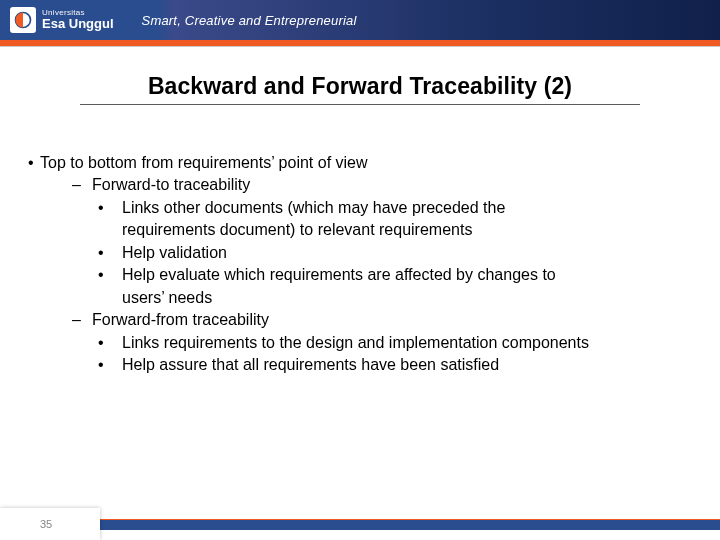 The width and height of the screenshot is (720, 540). What do you see at coordinates (180, 320) in the screenshot?
I see `bullet-text: Forward-from traceability` at bounding box center [180, 320].